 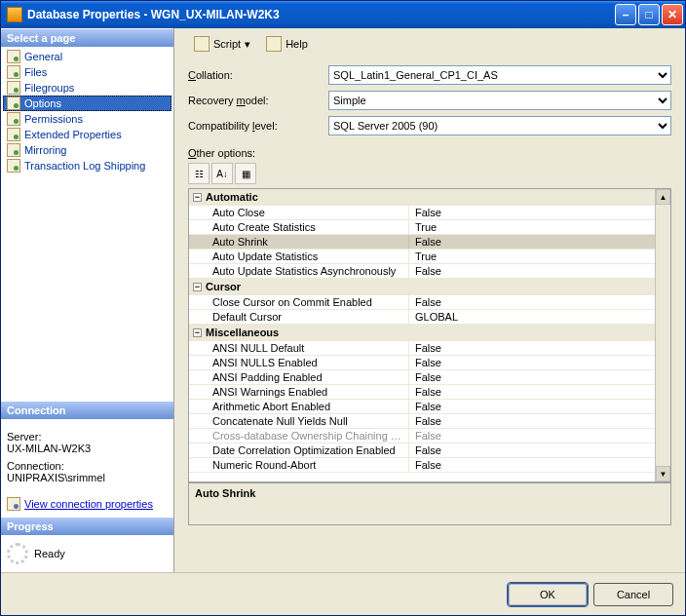 I want to click on property-row: Numeric Round-AbortFalse, so click(x=422, y=466).